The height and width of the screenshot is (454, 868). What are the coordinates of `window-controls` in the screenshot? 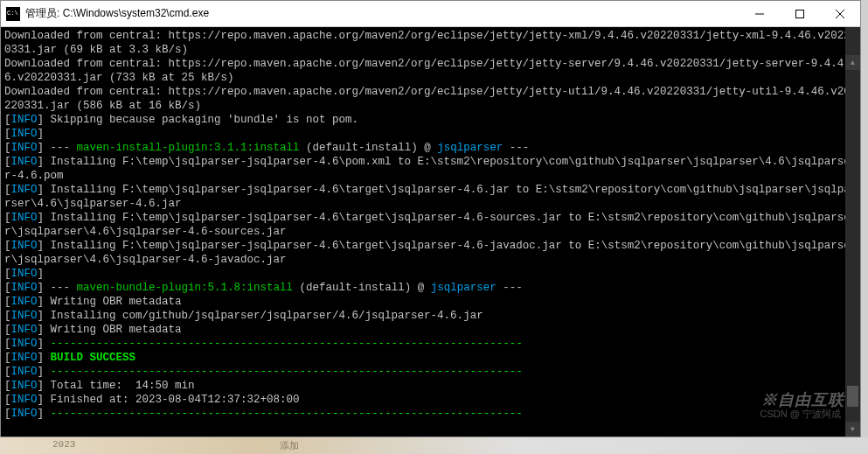 It's located at (800, 14).